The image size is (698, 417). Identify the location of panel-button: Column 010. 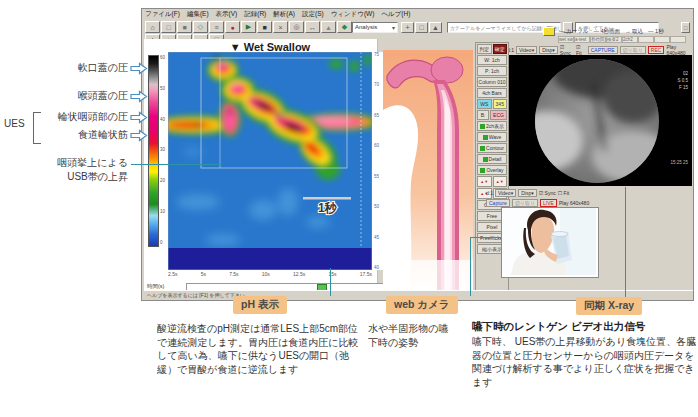
(492, 82).